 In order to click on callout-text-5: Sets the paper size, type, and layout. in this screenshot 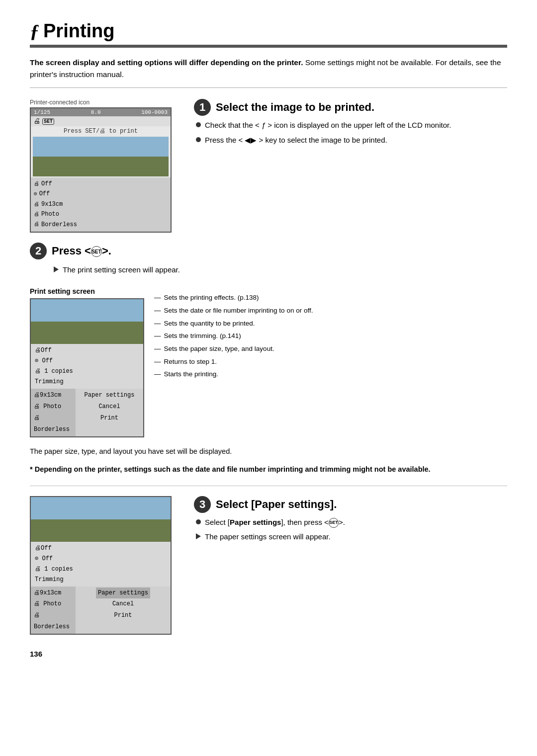, I will do `click(219, 349)`.